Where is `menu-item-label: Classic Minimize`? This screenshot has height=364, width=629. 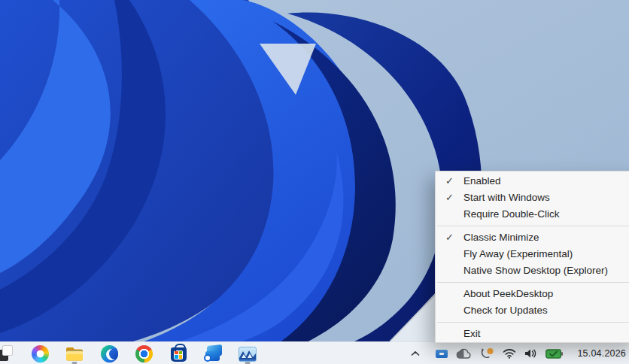
menu-item-label: Classic Minimize is located at coordinates (501, 238).